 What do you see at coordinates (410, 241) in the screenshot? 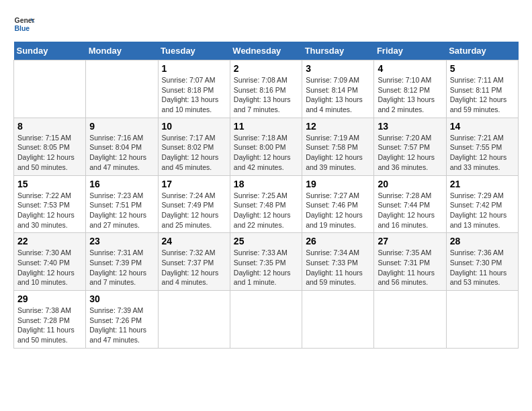
I see `day-number: 27` at bounding box center [410, 241].